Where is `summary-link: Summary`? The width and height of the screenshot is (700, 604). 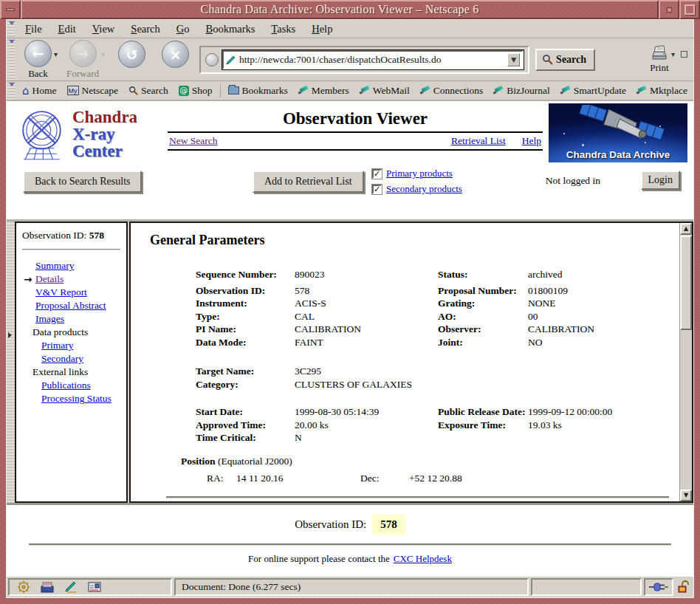
summary-link: Summary is located at coordinates (55, 266).